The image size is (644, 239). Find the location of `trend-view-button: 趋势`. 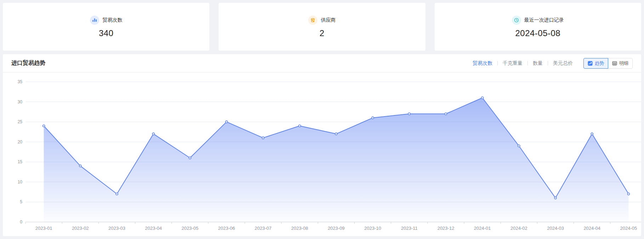

trend-view-button: 趋势 is located at coordinates (596, 63).